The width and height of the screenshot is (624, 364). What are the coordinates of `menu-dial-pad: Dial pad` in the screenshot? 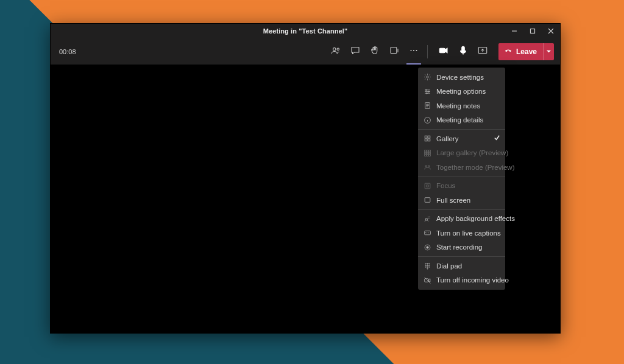 It's located at (462, 266).